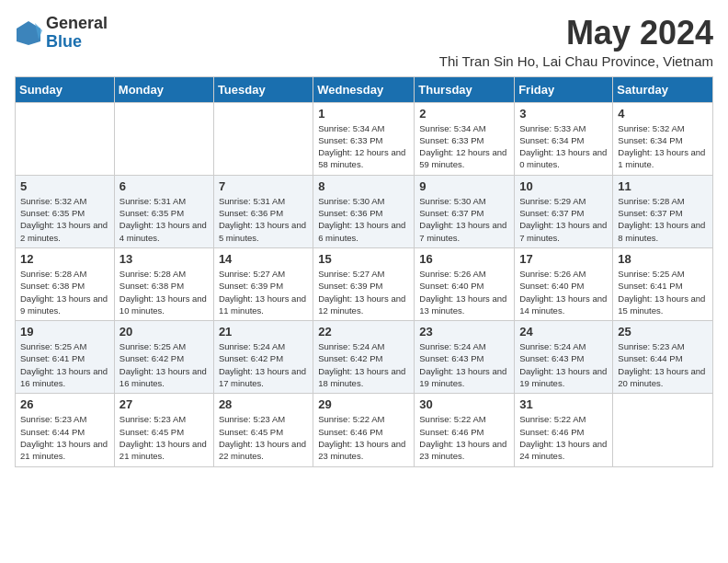 This screenshot has height=563, width=728. I want to click on table-row: 26Sunrise: 5:23 AMSunset: 6:44 PMDayligh…, so click(65, 431).